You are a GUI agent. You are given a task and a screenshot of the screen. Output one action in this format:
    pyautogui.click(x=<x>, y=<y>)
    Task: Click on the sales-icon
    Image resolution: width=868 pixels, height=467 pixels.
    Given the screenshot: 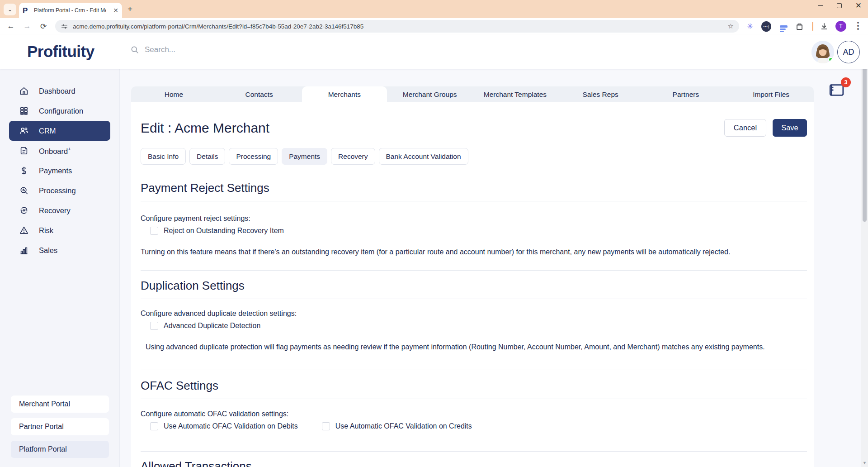 What is the action you would take?
    pyautogui.click(x=24, y=250)
    